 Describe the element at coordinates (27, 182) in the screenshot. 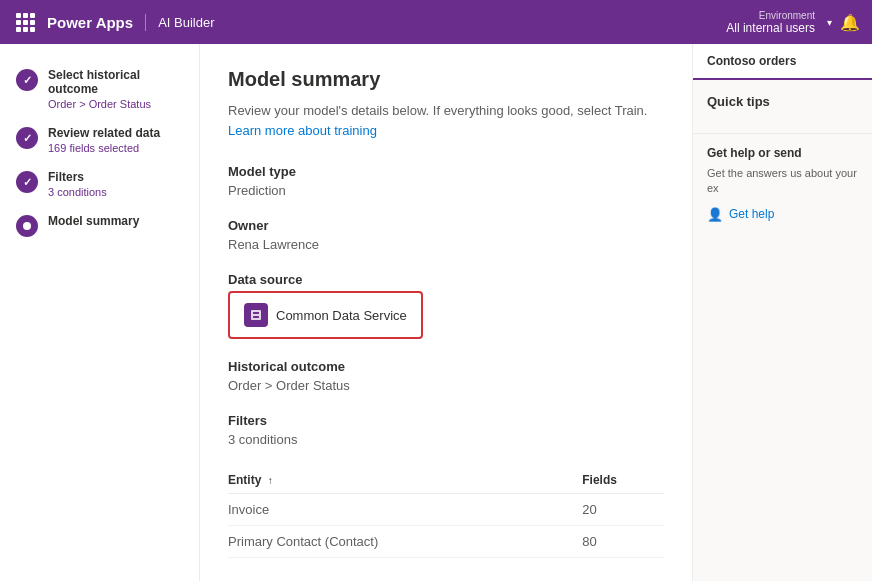

I see `step-circle-3: ✓` at that location.